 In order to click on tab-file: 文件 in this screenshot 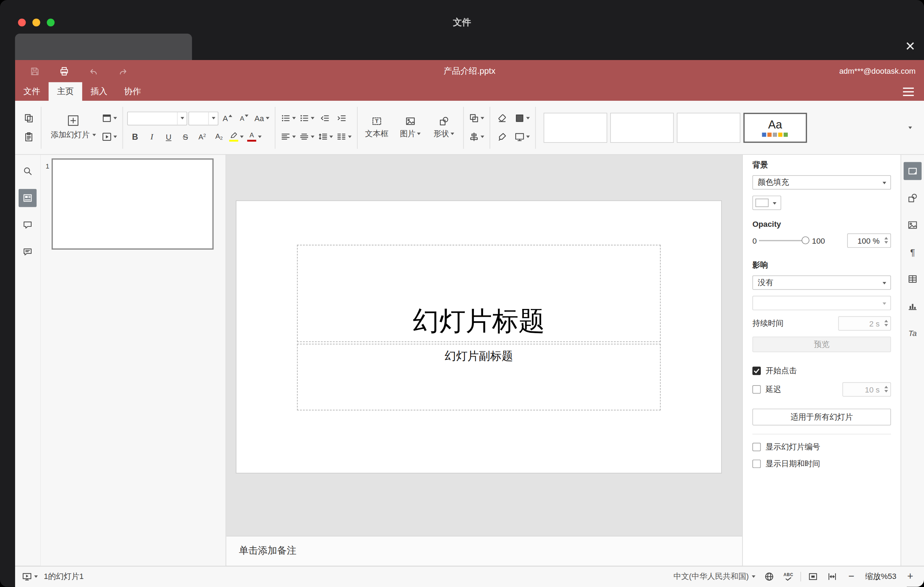, I will do `click(32, 91)`.